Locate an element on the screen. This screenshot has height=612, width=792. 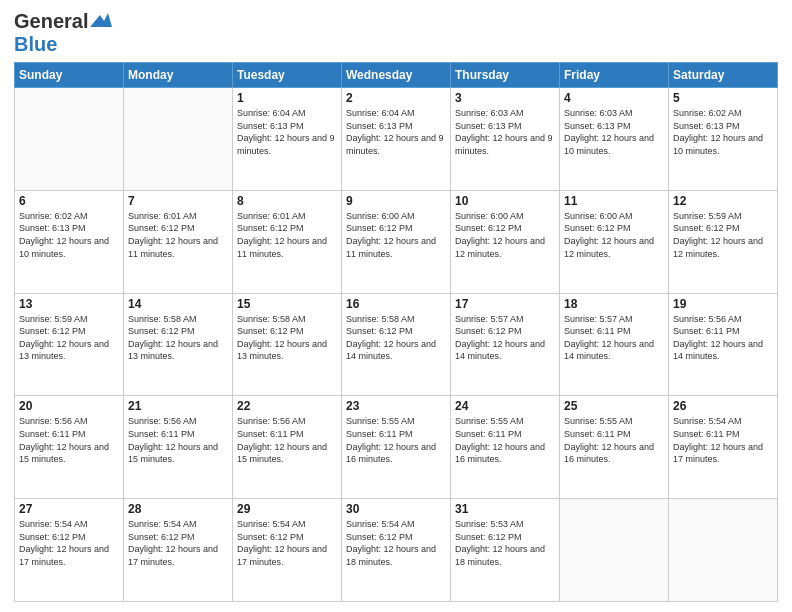
logo-blue-text: Blue is located at coordinates (36, 44).